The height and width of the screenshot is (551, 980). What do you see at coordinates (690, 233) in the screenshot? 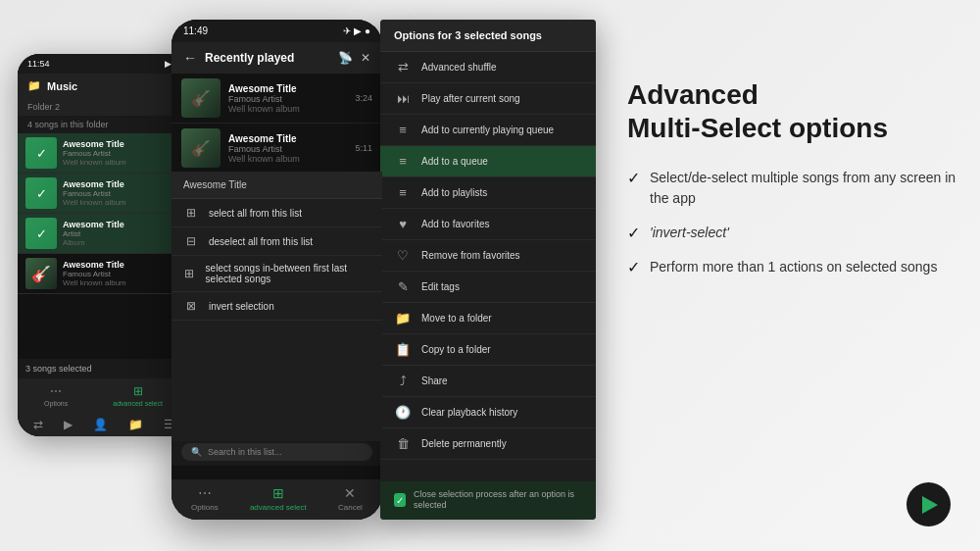
I see `feature-text-2: 'invert-select'` at bounding box center [690, 233].